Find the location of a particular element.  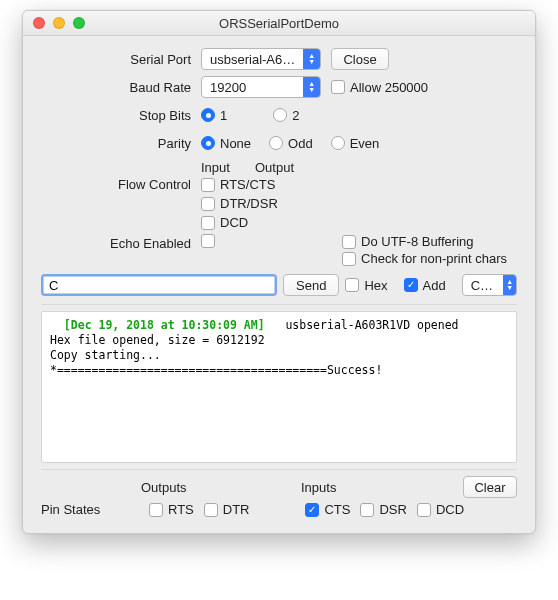

terminator-value: CR (\r) is located at coordinates (488, 286).